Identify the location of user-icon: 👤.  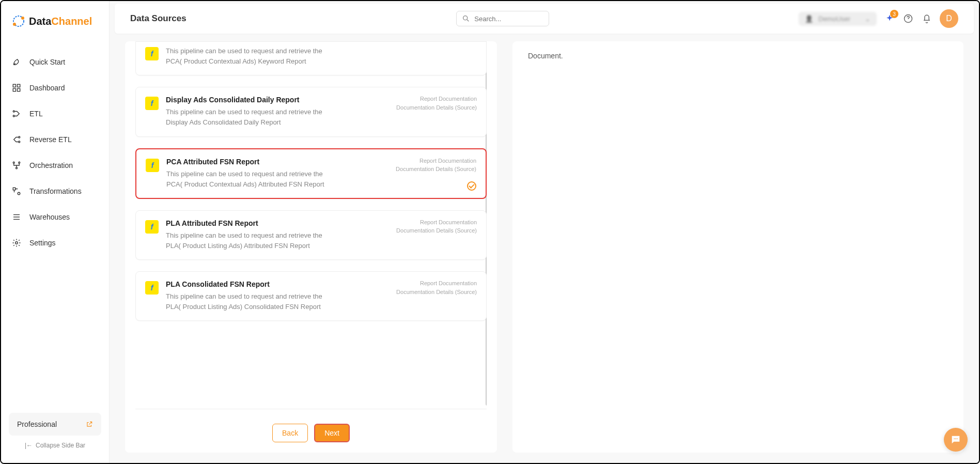
(809, 19).